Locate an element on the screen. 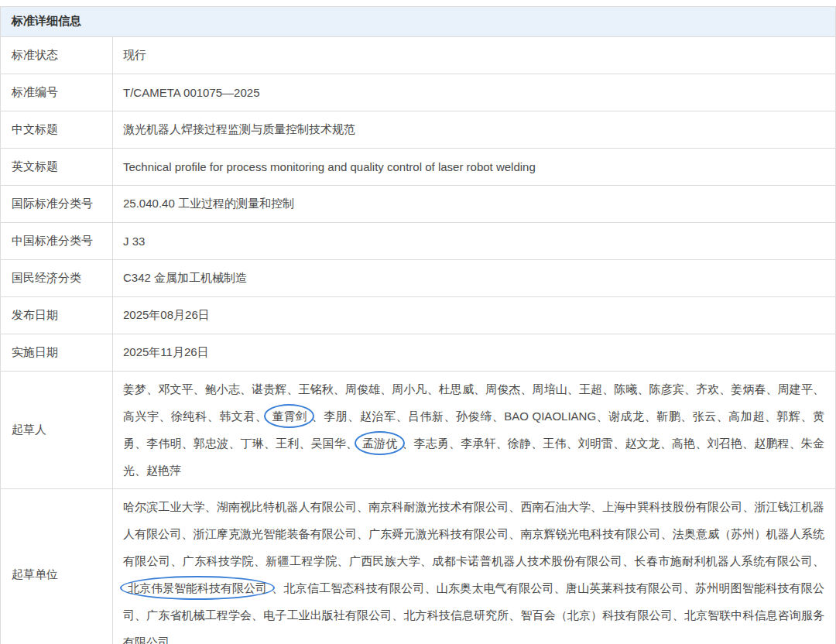  row-label: 中文标题 is located at coordinates (57, 130).